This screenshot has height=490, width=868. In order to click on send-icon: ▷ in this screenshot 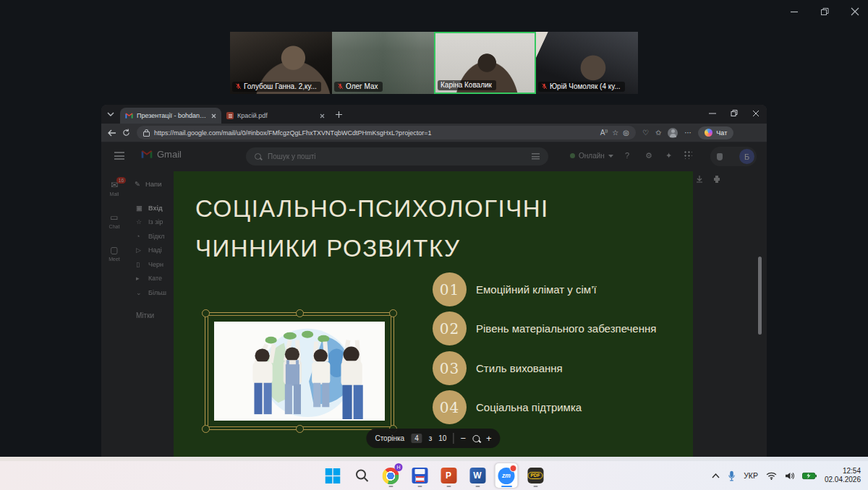, I will do `click(140, 250)`.